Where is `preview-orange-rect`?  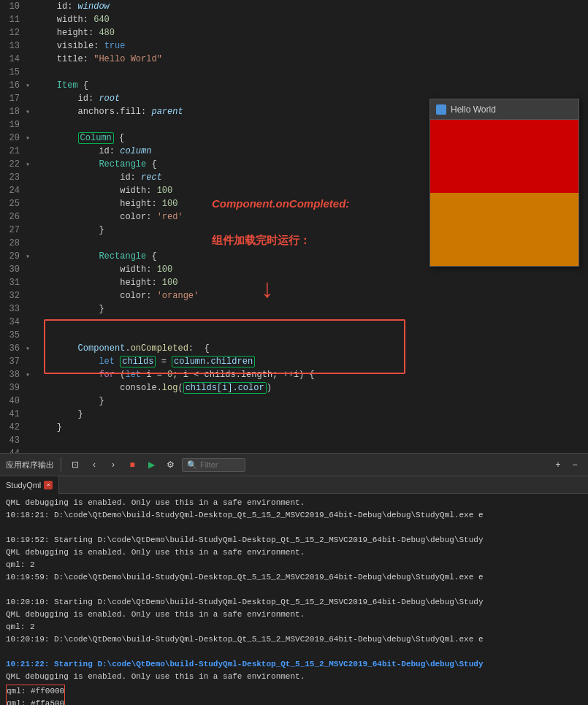 preview-orange-rect is located at coordinates (504, 229).